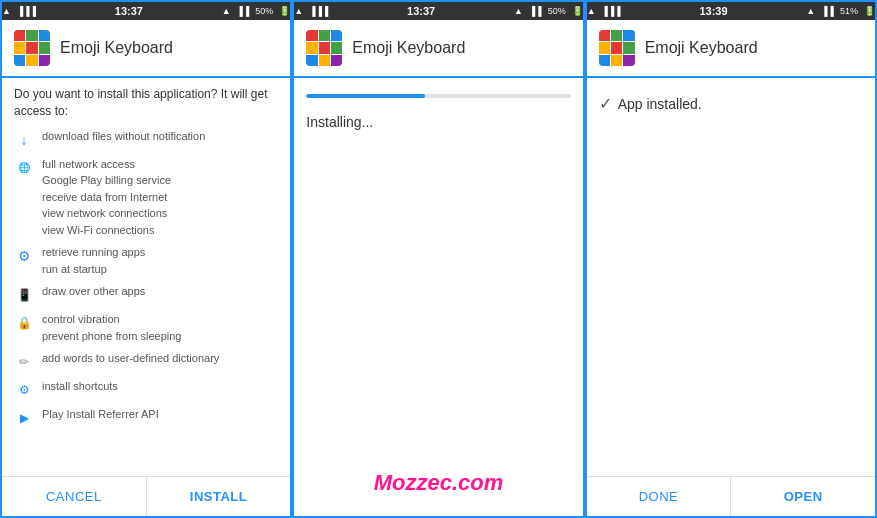 The image size is (877, 518). What do you see at coordinates (421, 11) in the screenshot?
I see `time-2: 13:37` at bounding box center [421, 11].